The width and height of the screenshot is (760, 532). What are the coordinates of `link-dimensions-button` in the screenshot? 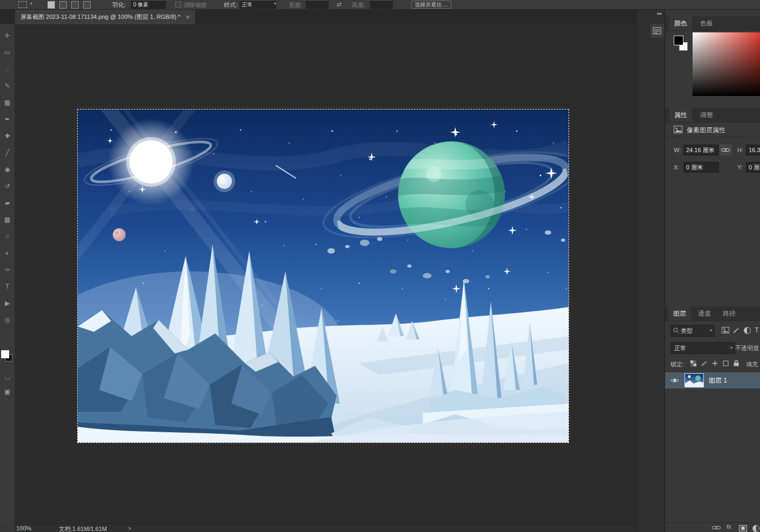 It's located at (725, 150).